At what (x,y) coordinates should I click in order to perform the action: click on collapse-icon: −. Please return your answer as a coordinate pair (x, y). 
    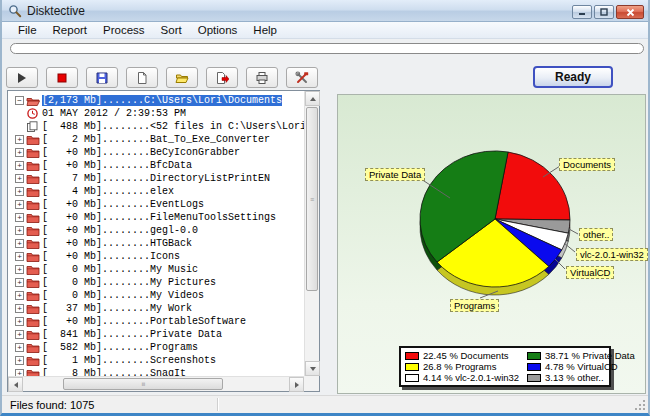
    Looking at the image, I should click on (20, 100).